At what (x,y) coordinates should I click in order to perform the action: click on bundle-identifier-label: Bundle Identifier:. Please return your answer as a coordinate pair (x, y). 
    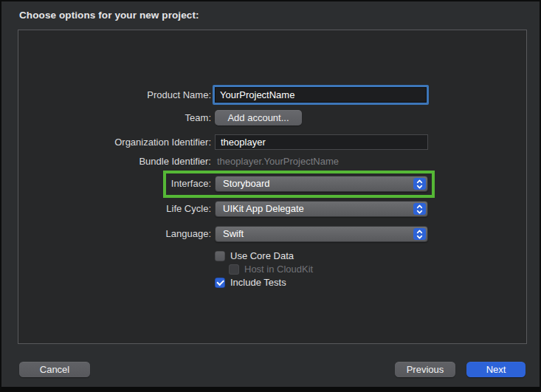
    Looking at the image, I should click on (115, 162).